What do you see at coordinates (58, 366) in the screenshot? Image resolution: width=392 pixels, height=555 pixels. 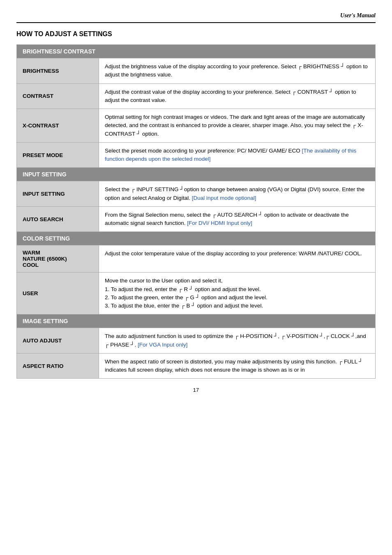 I see `aspectratio-row-label: ASPECT RATIO` at bounding box center [58, 366].